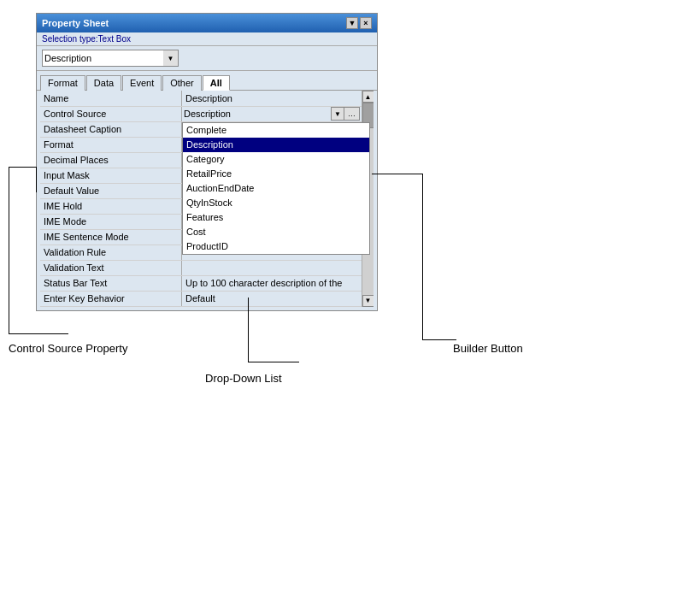  Describe the element at coordinates (272, 298) in the screenshot. I see `prop-value: Default` at that location.